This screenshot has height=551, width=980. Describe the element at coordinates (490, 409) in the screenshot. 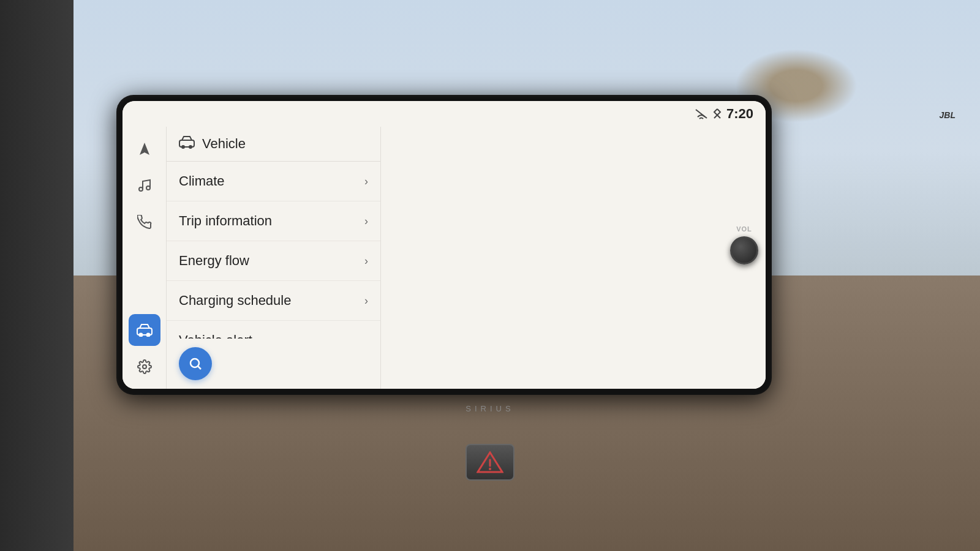

I see `sirius-text: SIRIUS` at that location.